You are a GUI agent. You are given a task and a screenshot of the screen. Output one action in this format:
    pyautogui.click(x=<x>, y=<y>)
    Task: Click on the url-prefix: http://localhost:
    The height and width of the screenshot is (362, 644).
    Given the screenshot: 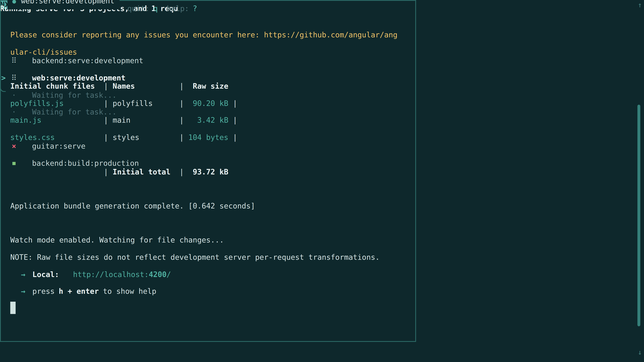 What is the action you would take?
    pyautogui.click(x=111, y=274)
    